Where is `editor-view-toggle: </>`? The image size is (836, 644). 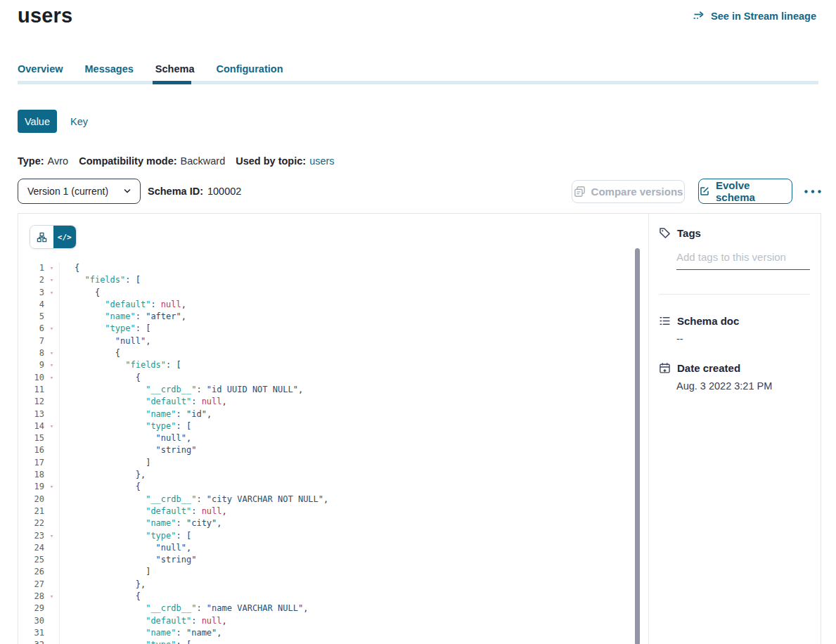
editor-view-toggle: </> is located at coordinates (53, 237).